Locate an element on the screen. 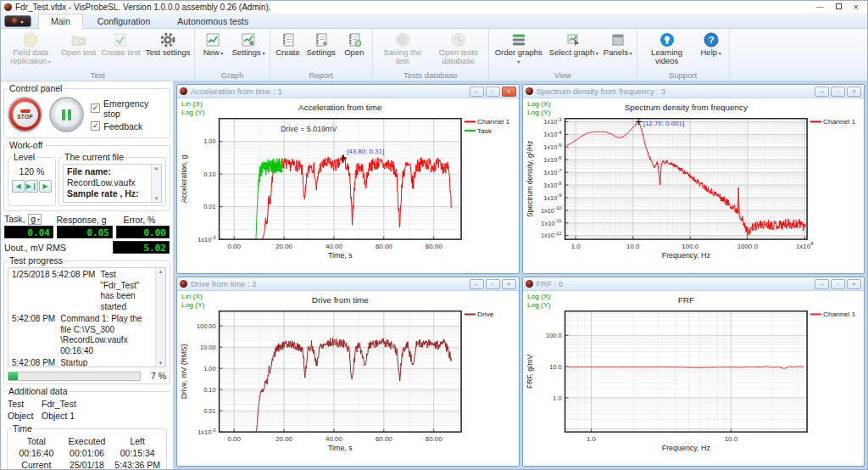  ribbon-button-label: Test settings is located at coordinates (168, 53).